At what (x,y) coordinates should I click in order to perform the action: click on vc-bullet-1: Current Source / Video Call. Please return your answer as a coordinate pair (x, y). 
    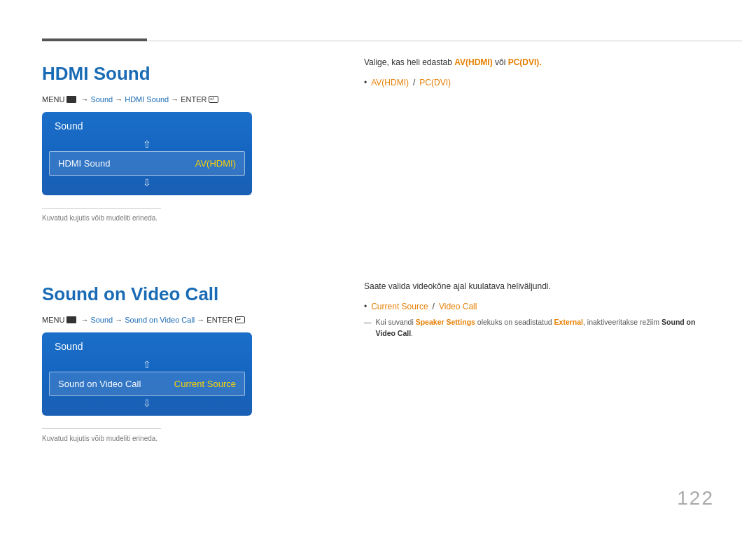
    Looking at the image, I should click on (539, 307).